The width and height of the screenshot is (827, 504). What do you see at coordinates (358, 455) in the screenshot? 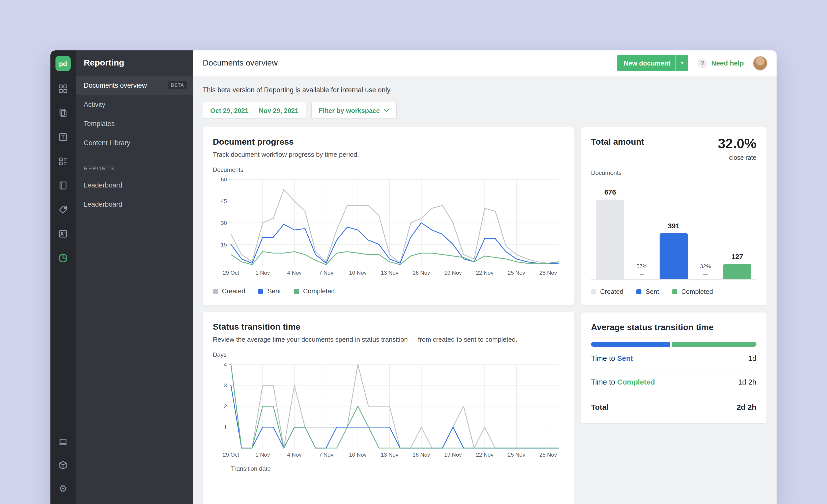
I see `svg-text: 10 Nov` at bounding box center [358, 455].